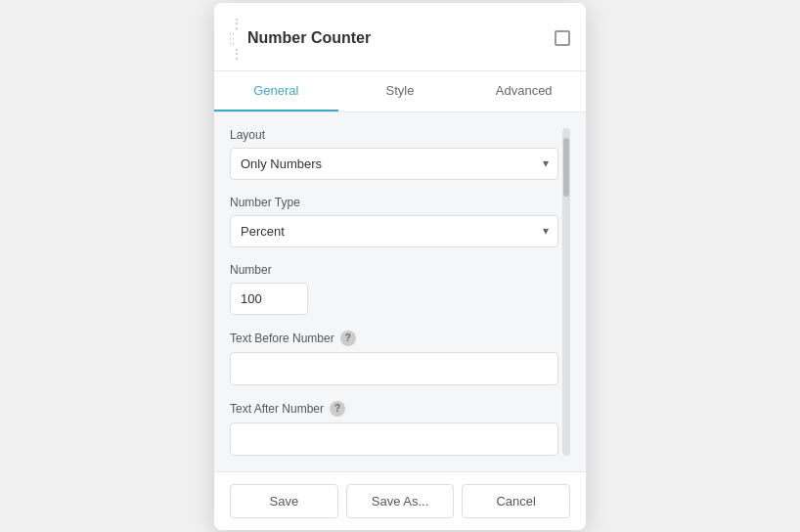  I want to click on tabs: General Style Advanced, so click(400, 92).